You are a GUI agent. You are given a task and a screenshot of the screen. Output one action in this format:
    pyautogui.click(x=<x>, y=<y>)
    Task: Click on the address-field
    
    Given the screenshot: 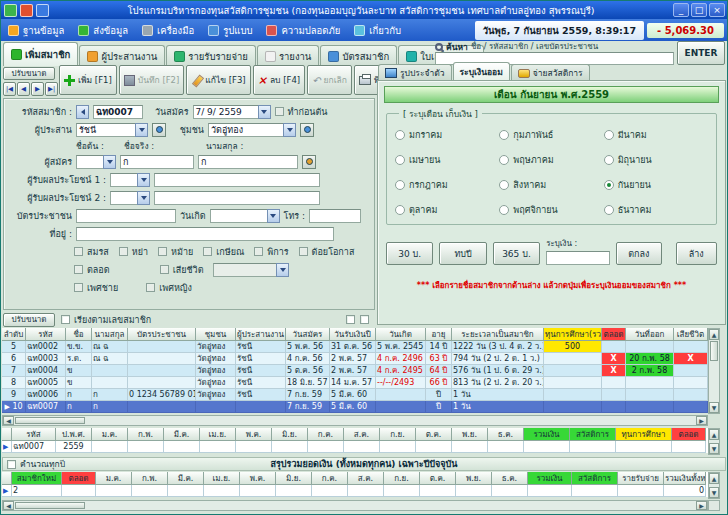 What is the action you would take?
    pyautogui.click(x=205, y=234)
    